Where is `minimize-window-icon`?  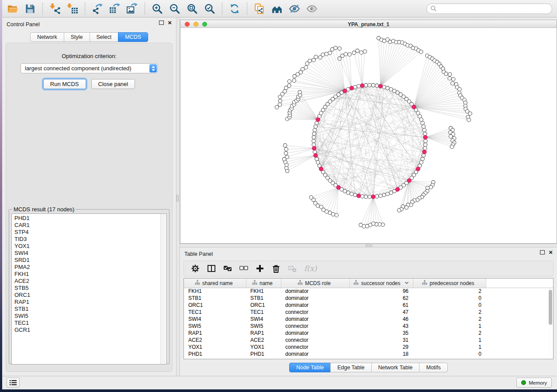 minimize-window-icon is located at coordinates (196, 24).